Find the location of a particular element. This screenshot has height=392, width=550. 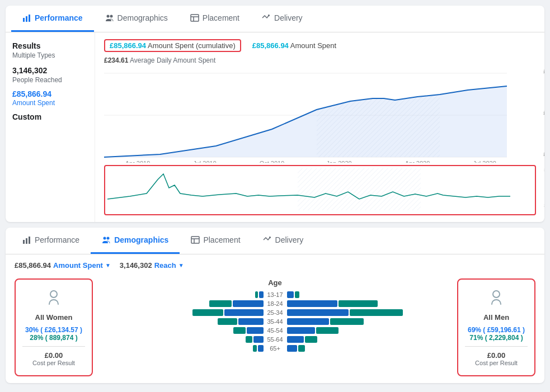

reach-filter-value: 3,146,302 is located at coordinates (136, 265).